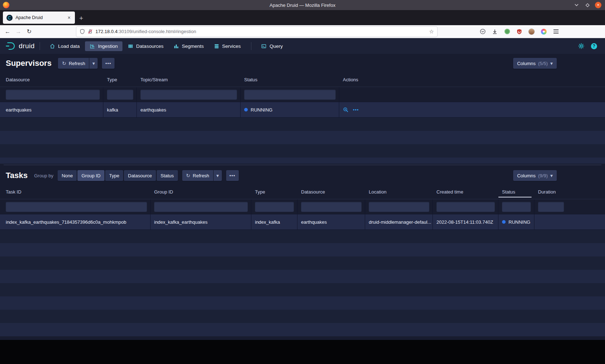 This screenshot has height=364, width=605. I want to click on reload-button: ↻, so click(29, 32).